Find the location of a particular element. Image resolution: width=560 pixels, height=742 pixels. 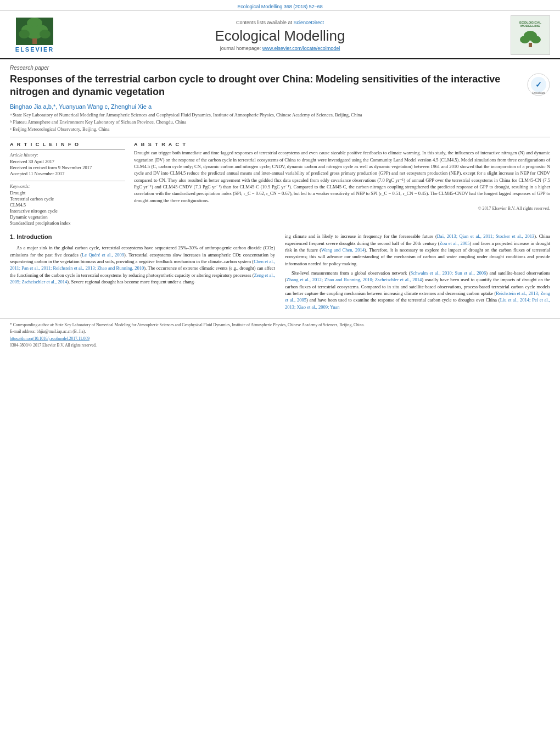

corr-author-footnote: * Corresponding author at: State Key Lab… is located at coordinates (280, 325).